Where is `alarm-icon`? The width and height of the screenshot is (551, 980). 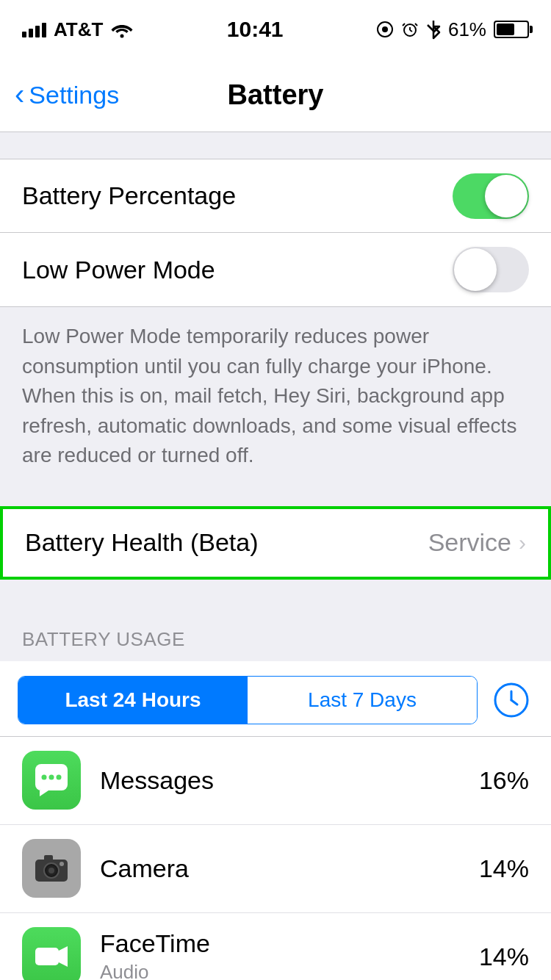
alarm-icon is located at coordinates (410, 29).